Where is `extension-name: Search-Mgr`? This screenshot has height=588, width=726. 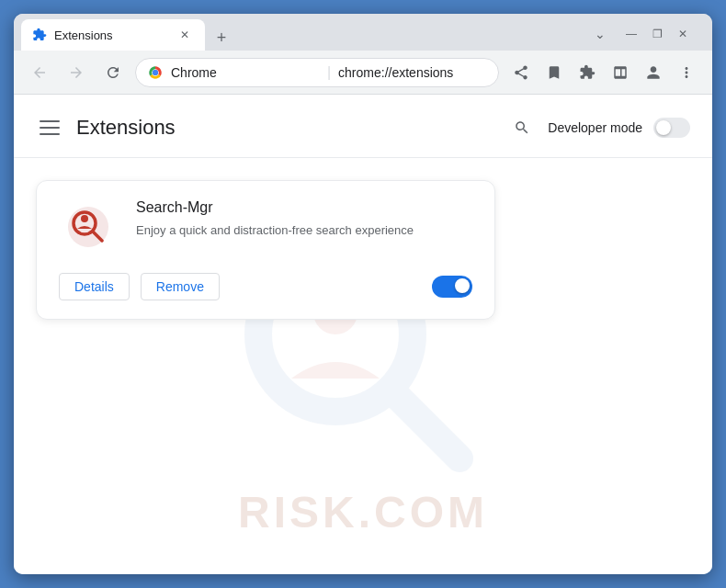 extension-name: Search-Mgr is located at coordinates (304, 208).